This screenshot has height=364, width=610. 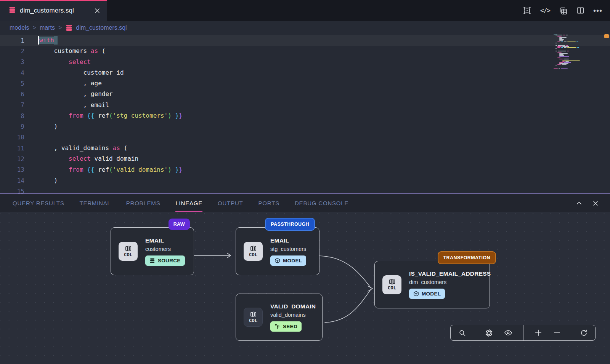 I want to click on node-type-label: SEED, so click(x=290, y=327).